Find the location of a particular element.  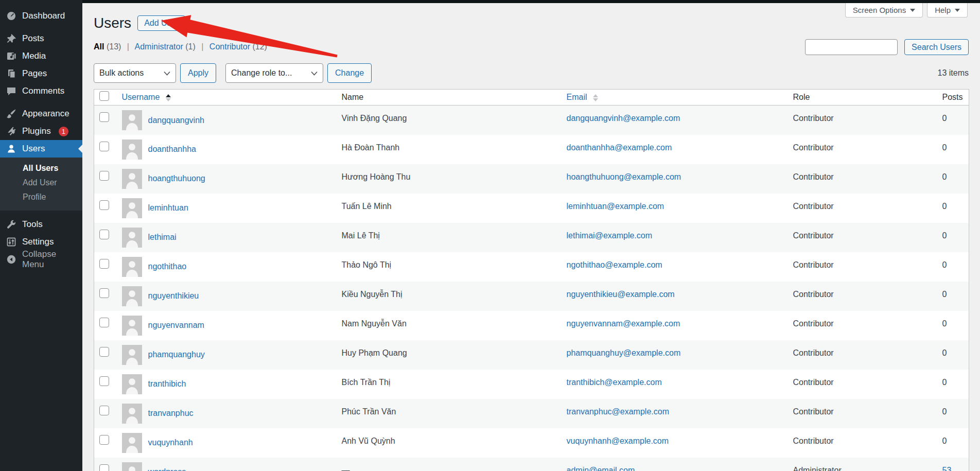

username-link: doanthanhha is located at coordinates (172, 149).